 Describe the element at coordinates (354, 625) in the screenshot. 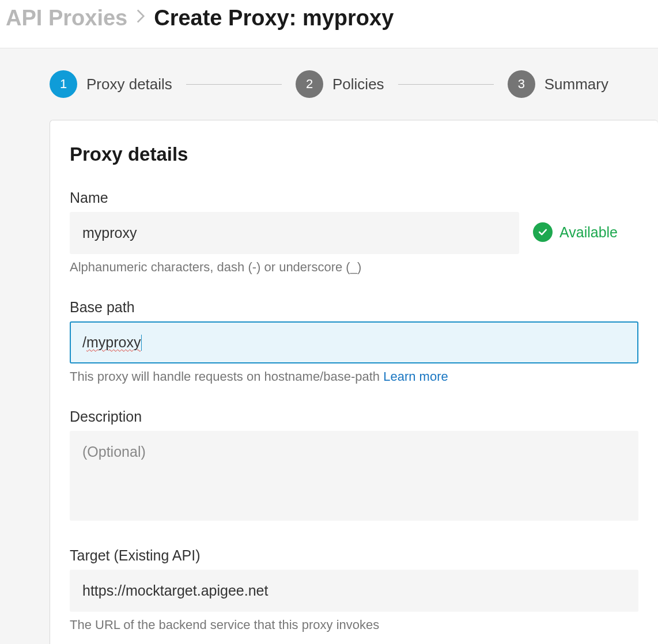

I see `target-hint: The URL of the backend service that this…` at that location.